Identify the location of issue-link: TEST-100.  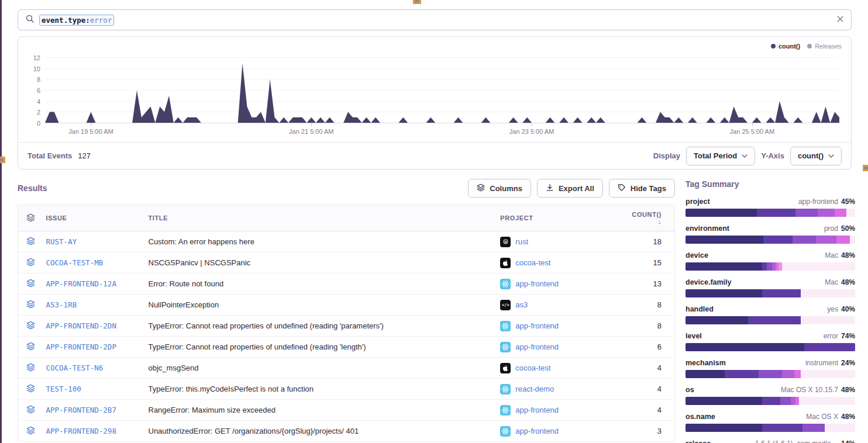
(64, 389).